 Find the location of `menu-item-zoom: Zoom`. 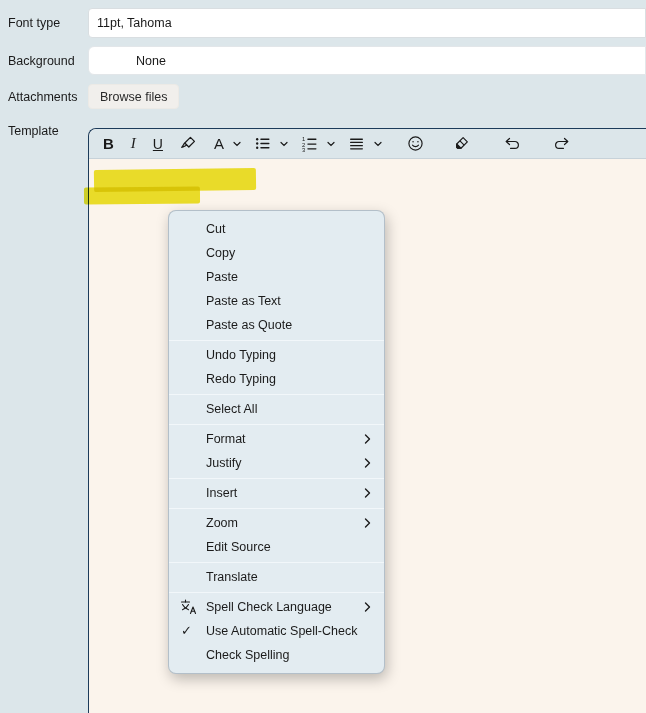

menu-item-zoom: Zoom is located at coordinates (276, 523).